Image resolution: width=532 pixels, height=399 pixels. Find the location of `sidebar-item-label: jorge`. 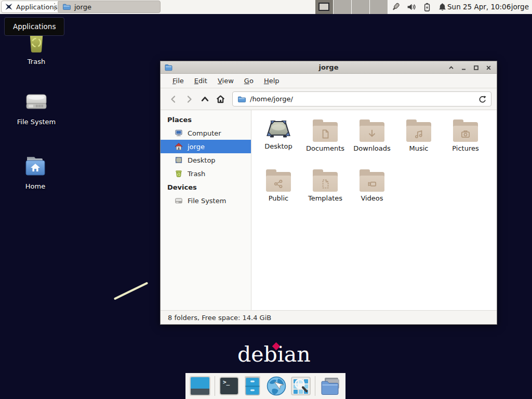

sidebar-item-label: jorge is located at coordinates (196, 147).